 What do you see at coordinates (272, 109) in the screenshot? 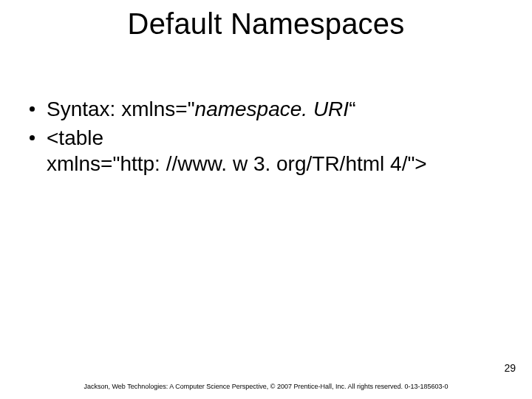
I see `bullet-italic: namespace. URI` at bounding box center [272, 109].